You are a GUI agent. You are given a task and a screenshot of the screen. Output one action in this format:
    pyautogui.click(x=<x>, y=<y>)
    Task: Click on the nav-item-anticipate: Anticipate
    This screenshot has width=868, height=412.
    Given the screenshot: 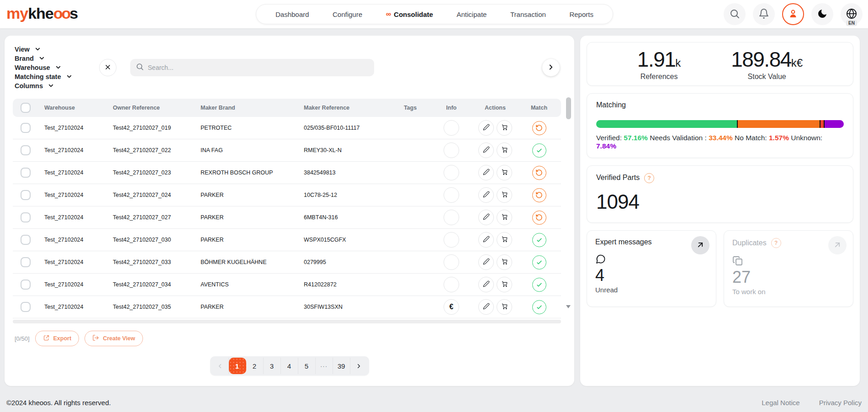 What is the action you would take?
    pyautogui.click(x=472, y=15)
    